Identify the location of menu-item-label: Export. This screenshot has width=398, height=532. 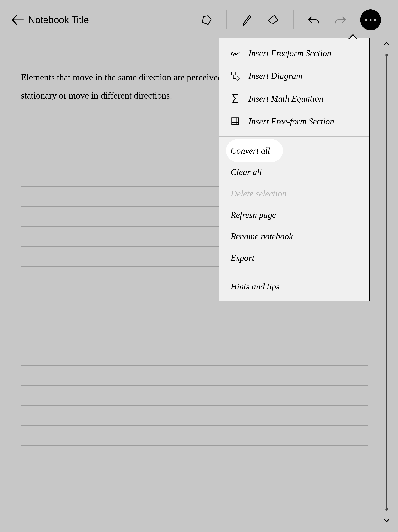
(243, 258).